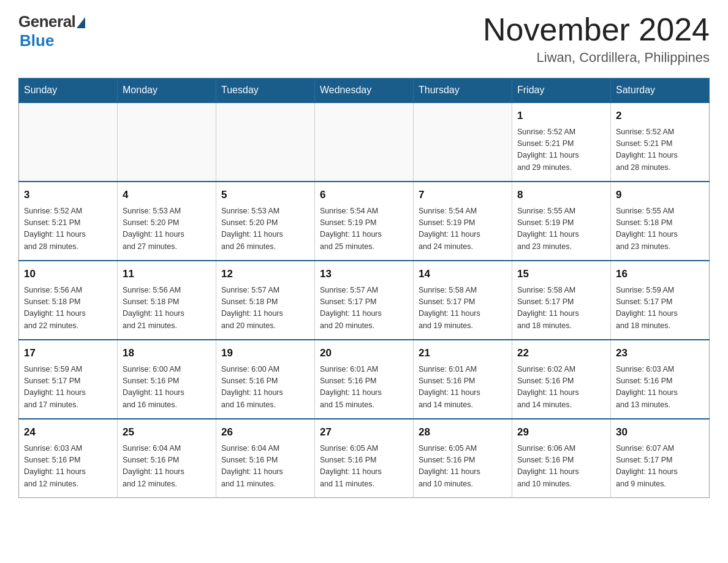  Describe the element at coordinates (661, 221) in the screenshot. I see `calendar-cell: 9Sunrise: 5:55 AMSunset: 5:18 PMDaylight…` at that location.